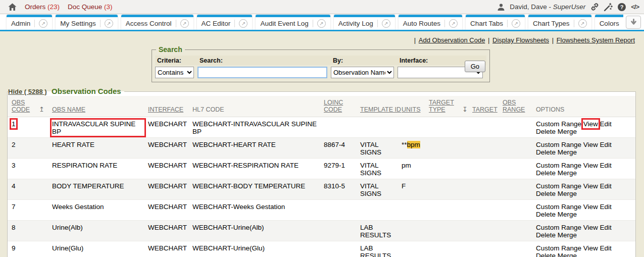  What do you see at coordinates (519, 231) in the screenshot?
I see `obs-range-cell` at bounding box center [519, 231].